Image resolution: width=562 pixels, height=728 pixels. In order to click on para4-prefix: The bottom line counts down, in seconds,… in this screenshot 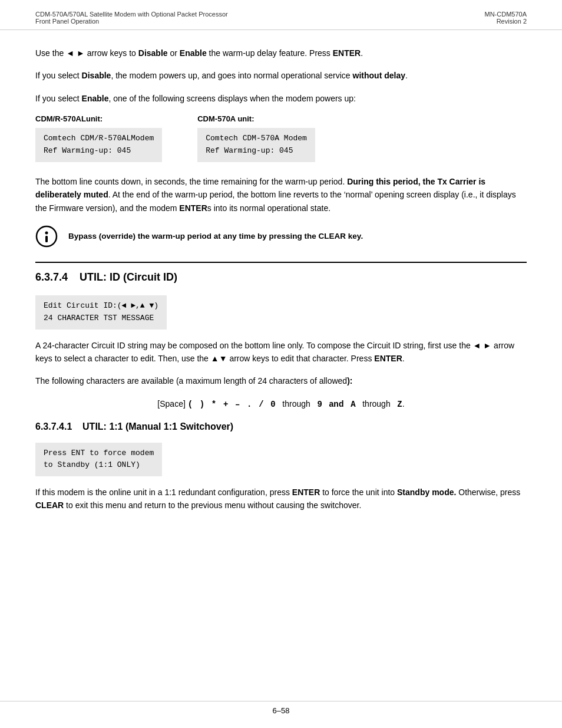, I will do `click(191, 182)`.